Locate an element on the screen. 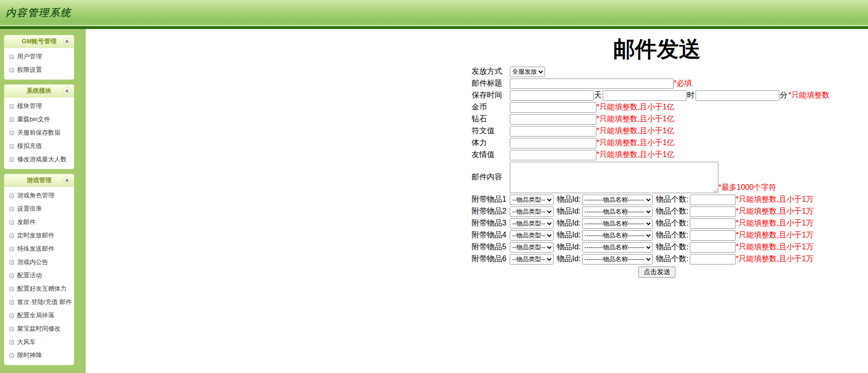 This screenshot has height=373, width=868. sidebar-item-global-drop: 配置全局掉落 is located at coordinates (39, 315).